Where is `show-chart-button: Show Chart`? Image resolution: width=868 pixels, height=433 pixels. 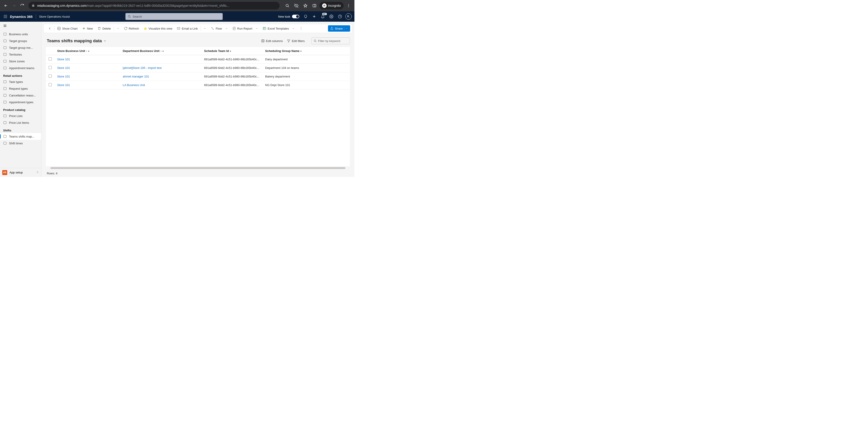 show-chart-button: Show Chart is located at coordinates (67, 28).